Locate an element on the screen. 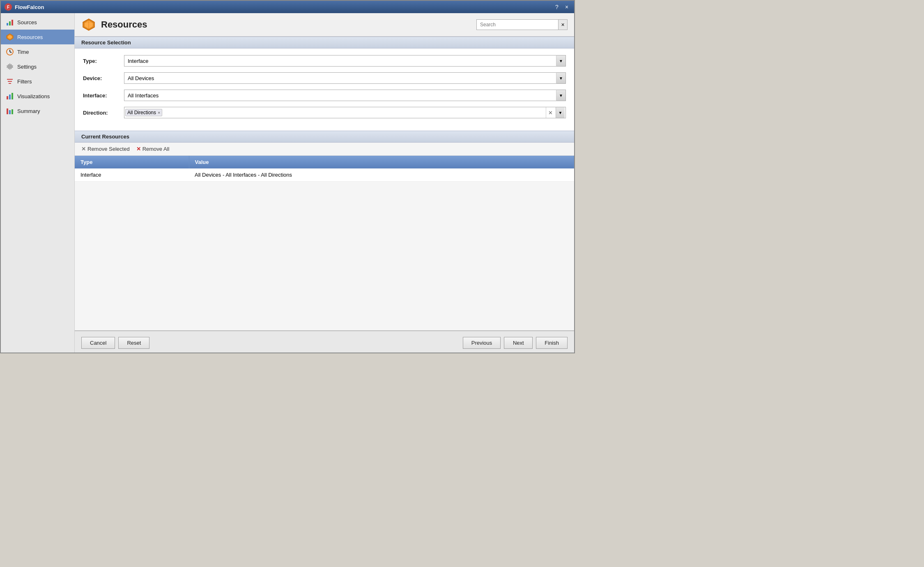  resource-selection-header: Resource Selection is located at coordinates (324, 43).